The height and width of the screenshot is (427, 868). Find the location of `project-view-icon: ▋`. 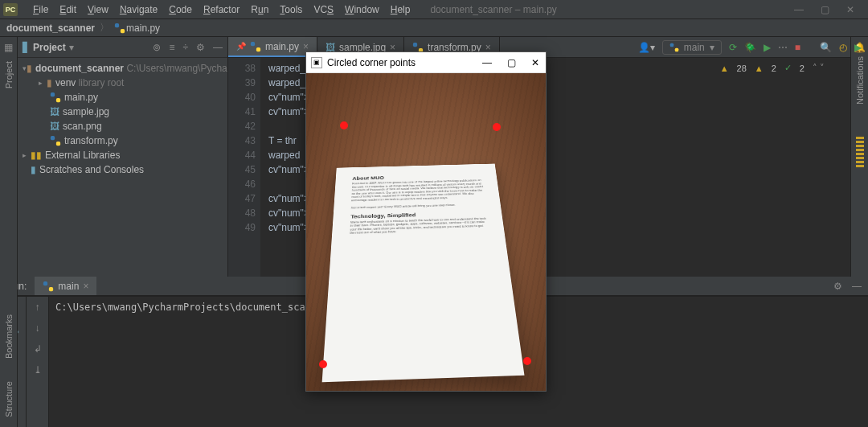

project-view-icon: ▋ is located at coordinates (26, 47).